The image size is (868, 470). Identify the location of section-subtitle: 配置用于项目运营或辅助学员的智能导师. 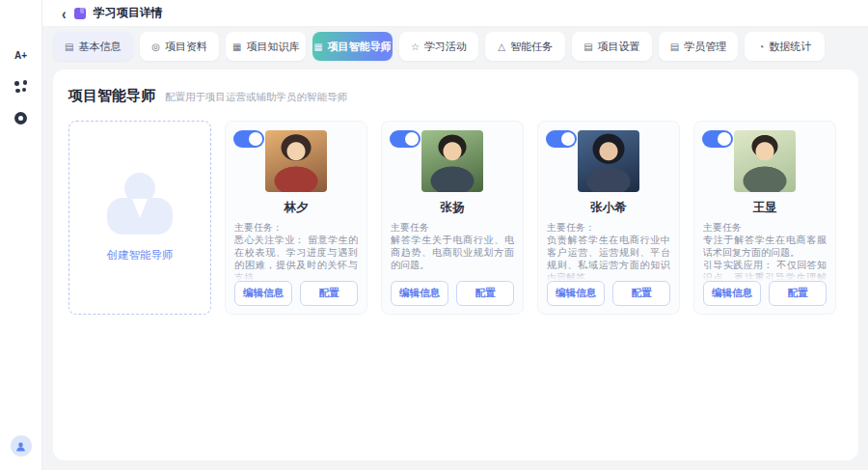
(257, 97).